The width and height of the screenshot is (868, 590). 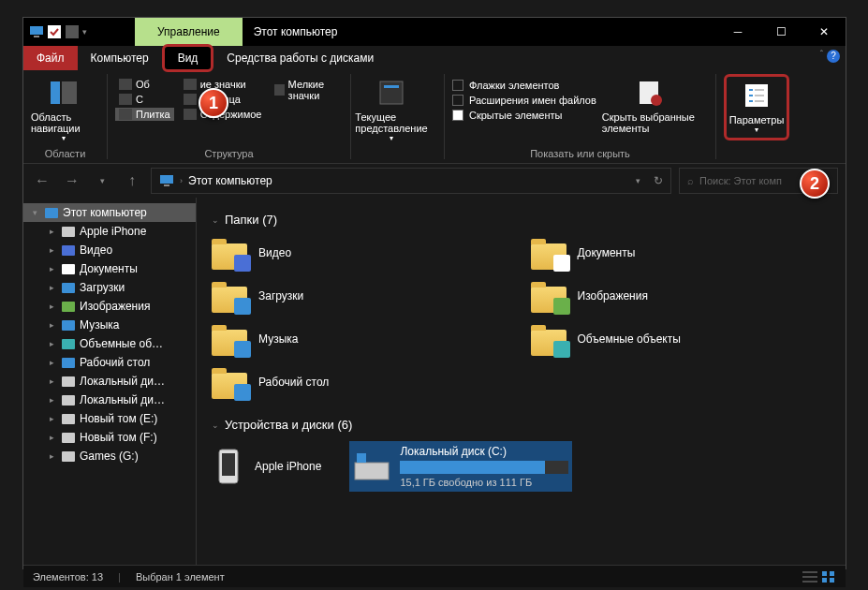 What do you see at coordinates (120, 58) in the screenshot?
I see `tab-computer: Компьютер` at bounding box center [120, 58].